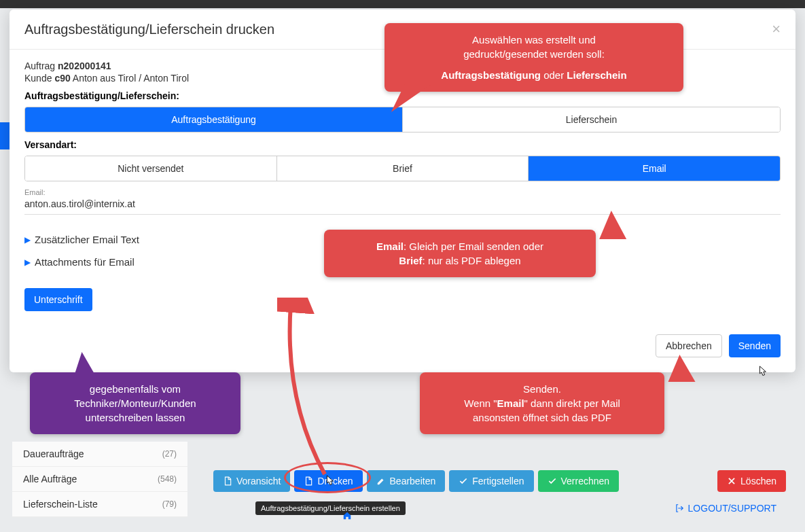 The width and height of the screenshot is (805, 532). What do you see at coordinates (402, 192) in the screenshot?
I see `email-label: Email:` at bounding box center [402, 192].